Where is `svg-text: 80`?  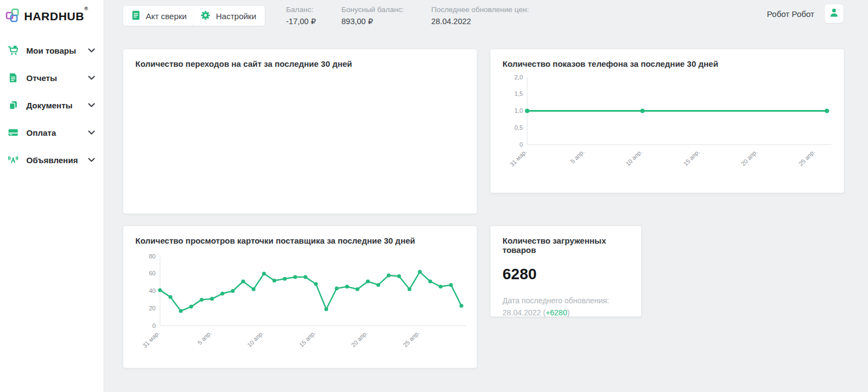 svg-text: 80 is located at coordinates (152, 256).